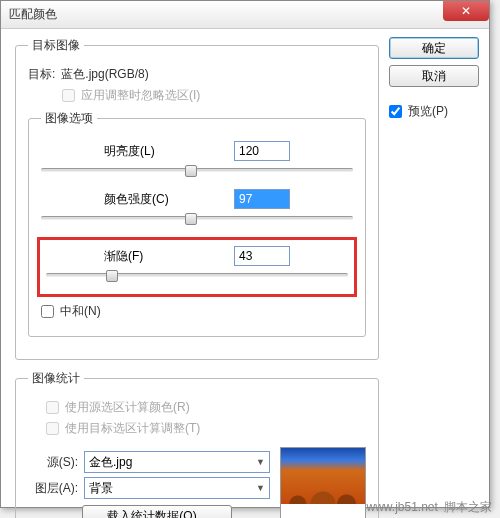 This screenshot has height=518, width=500. I want to click on use-target-sel-checkbox, so click(52, 428).